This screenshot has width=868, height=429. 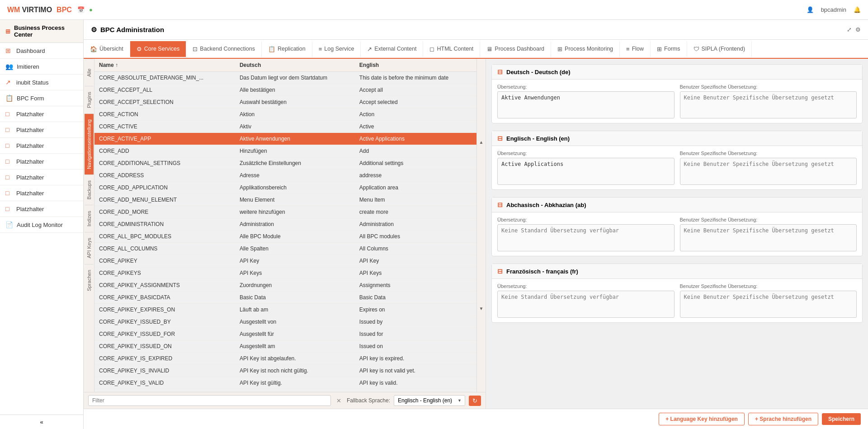 What do you see at coordinates (286, 359) in the screenshot?
I see `table-row: CORE_APIKEY_IS_EXPIRED API Key ist abgel…` at bounding box center [286, 359].